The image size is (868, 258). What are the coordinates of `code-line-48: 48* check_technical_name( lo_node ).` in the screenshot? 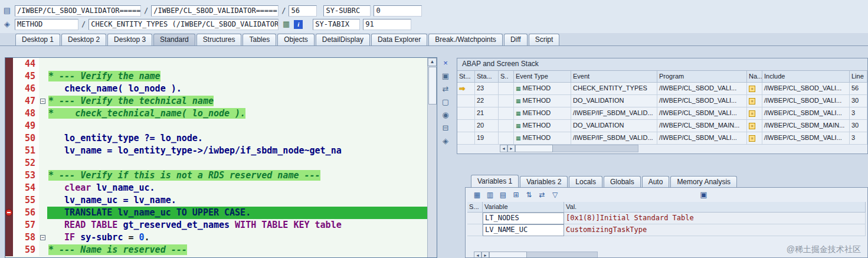 It's located at (217, 113).